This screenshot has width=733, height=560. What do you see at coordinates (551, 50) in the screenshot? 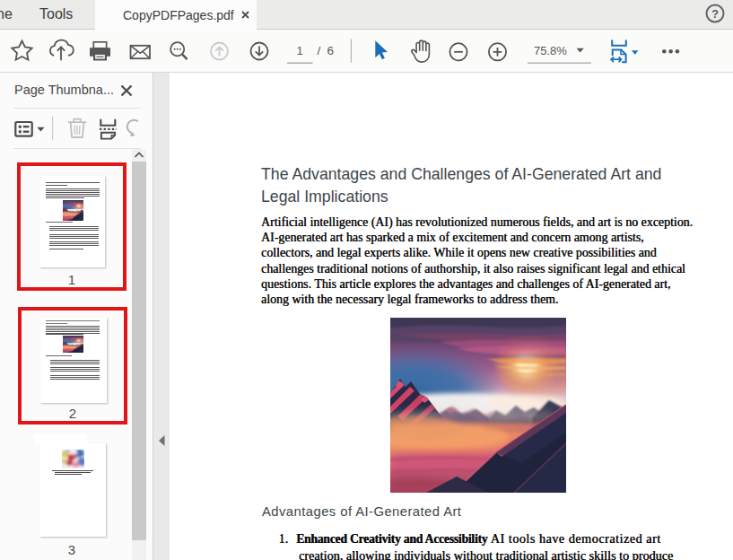
I see `svg-text: 75.8%` at bounding box center [551, 50].